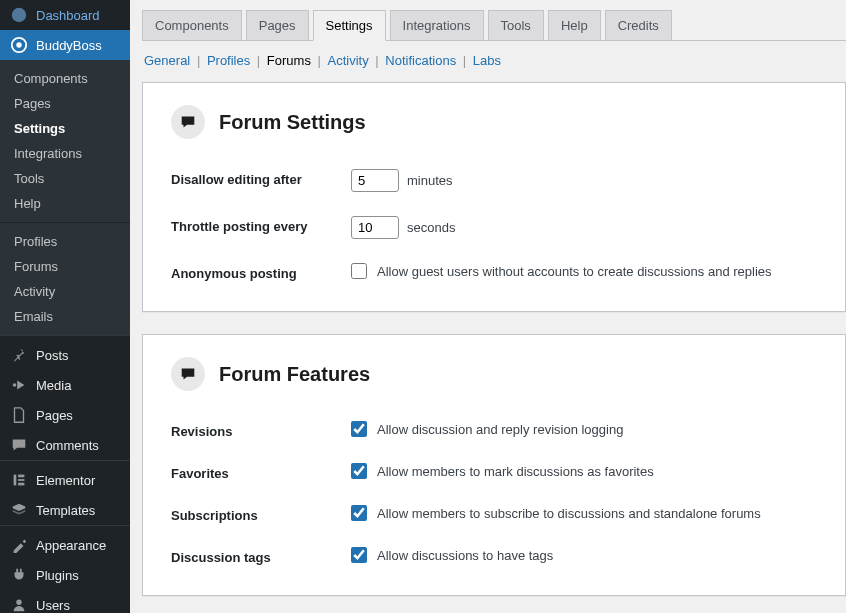 This screenshot has height=613, width=846. I want to click on sidebar-label: Media, so click(54, 386).